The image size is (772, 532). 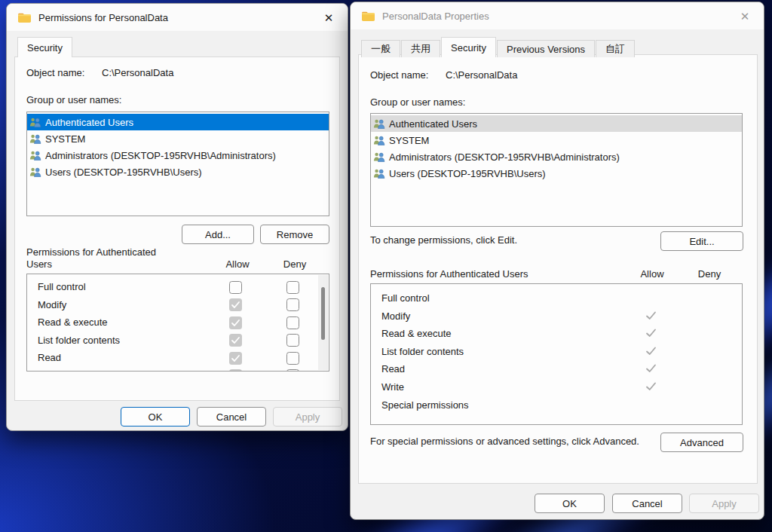 I want to click on tab-previous-versions: Previous Versions, so click(x=546, y=48).